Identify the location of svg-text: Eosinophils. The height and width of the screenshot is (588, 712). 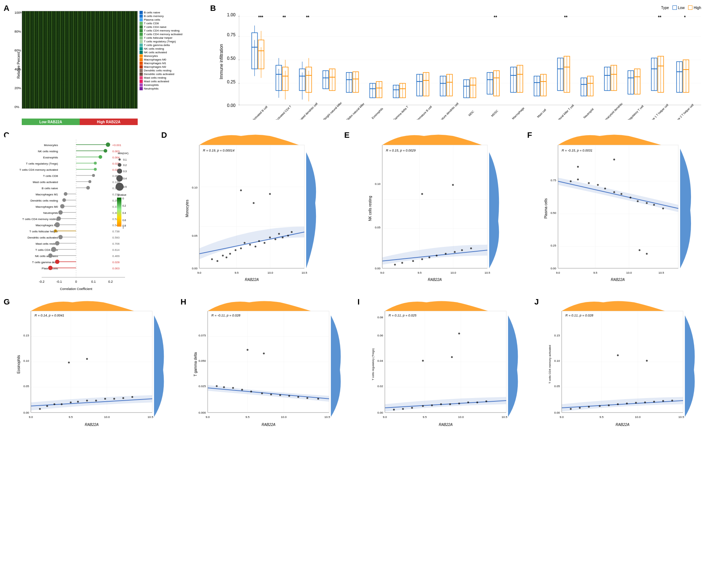
(51, 157).